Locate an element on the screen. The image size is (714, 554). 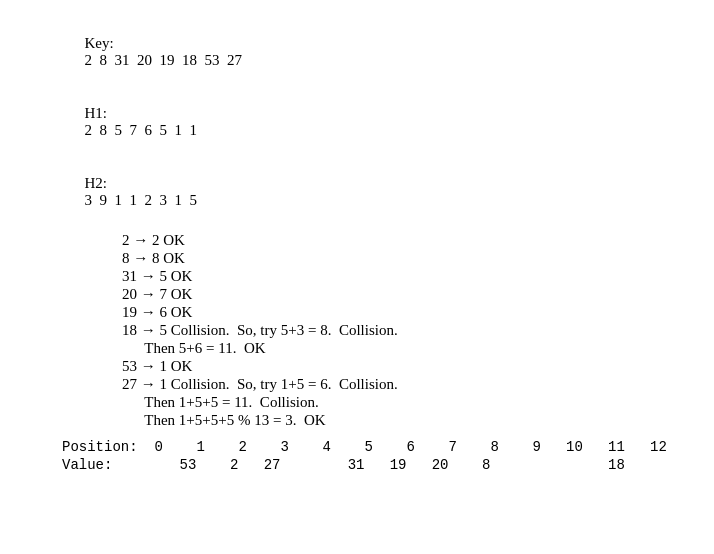
list-item: Then 5+6 = 11. OK is located at coordinates (406, 348).